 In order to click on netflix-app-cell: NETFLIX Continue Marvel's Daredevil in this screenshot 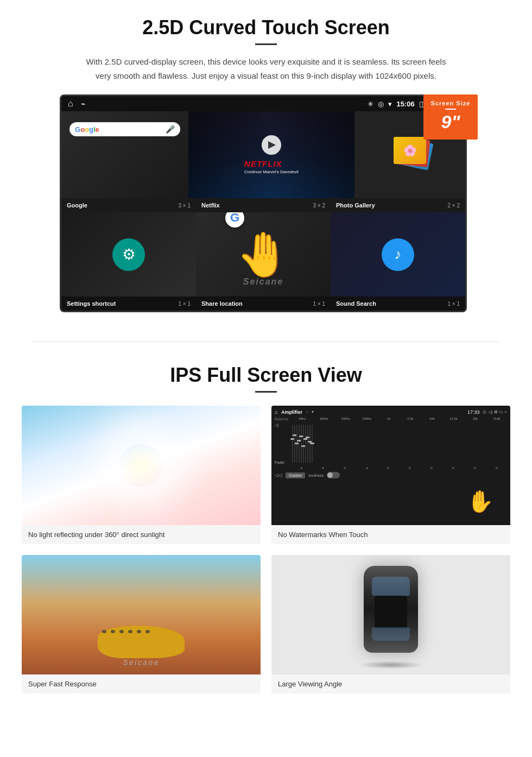, I will do `click(271, 155)`.